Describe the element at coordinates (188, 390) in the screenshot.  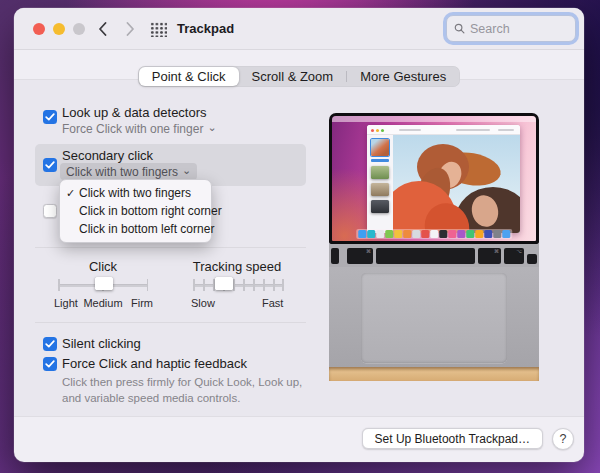
I see `force-click-description: Click then press firmly for Quick Look, …` at that location.